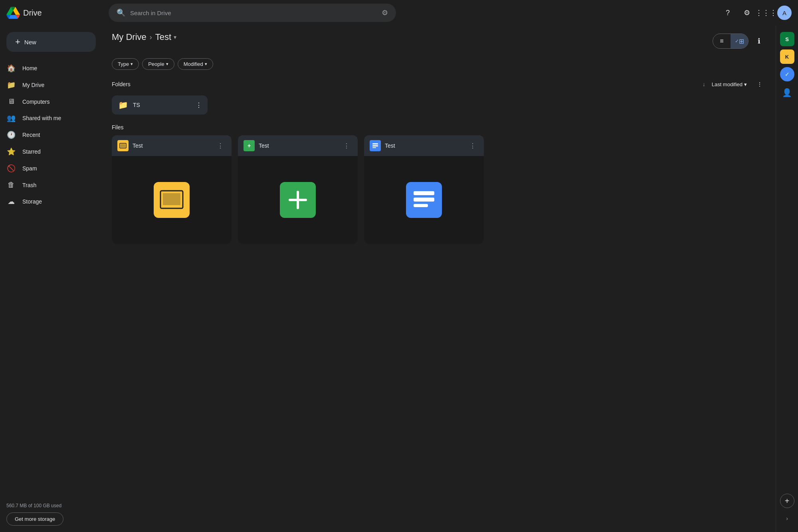 This screenshot has height=532, width=798. What do you see at coordinates (30, 42) in the screenshot?
I see `new-button-label: New` at bounding box center [30, 42].